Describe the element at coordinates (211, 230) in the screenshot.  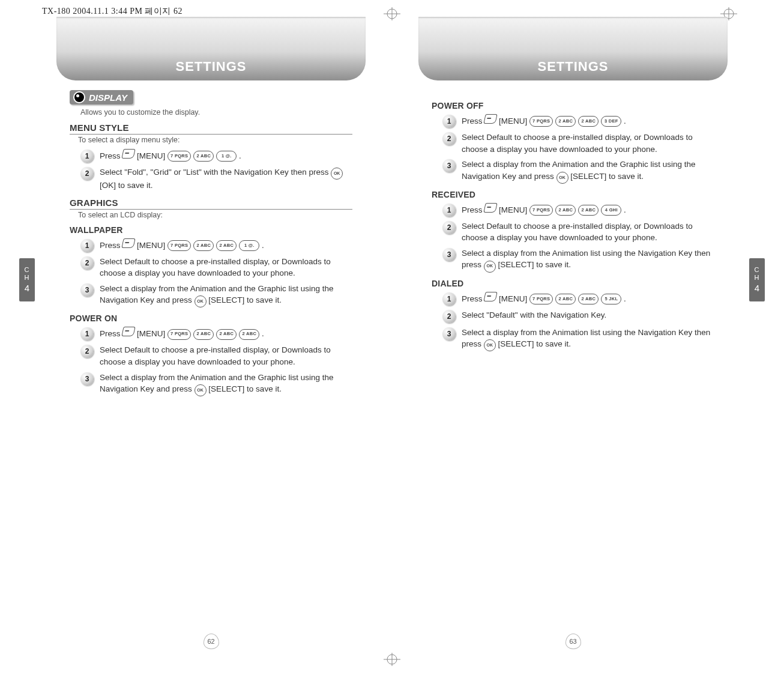
I see `heading-wallpaper: WALLPAPER` at that location.